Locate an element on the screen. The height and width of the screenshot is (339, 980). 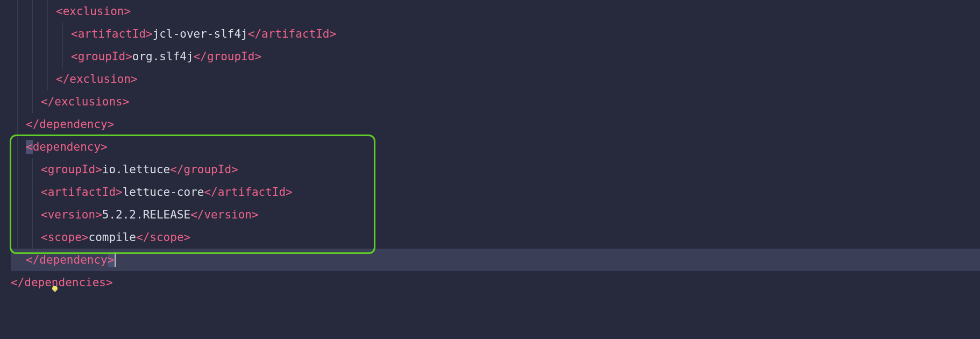
code-line: <groupId>org.slf4j</groupId> is located at coordinates (495, 56).